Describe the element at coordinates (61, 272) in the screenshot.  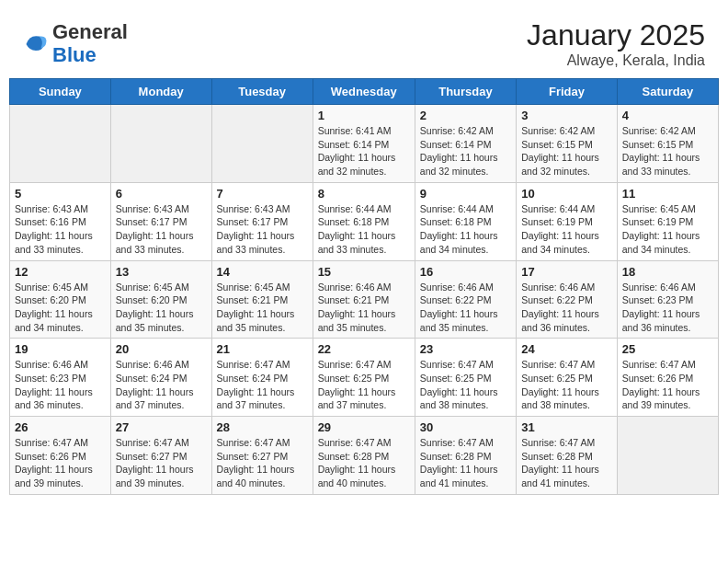
I see `day-number: 12` at that location.